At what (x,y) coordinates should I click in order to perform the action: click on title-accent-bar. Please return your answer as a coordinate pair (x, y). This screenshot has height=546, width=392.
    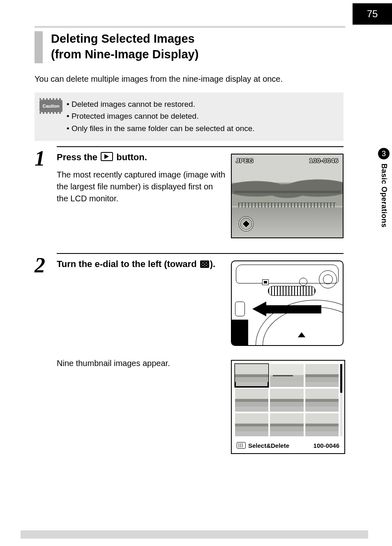
    Looking at the image, I should click on (39, 47).